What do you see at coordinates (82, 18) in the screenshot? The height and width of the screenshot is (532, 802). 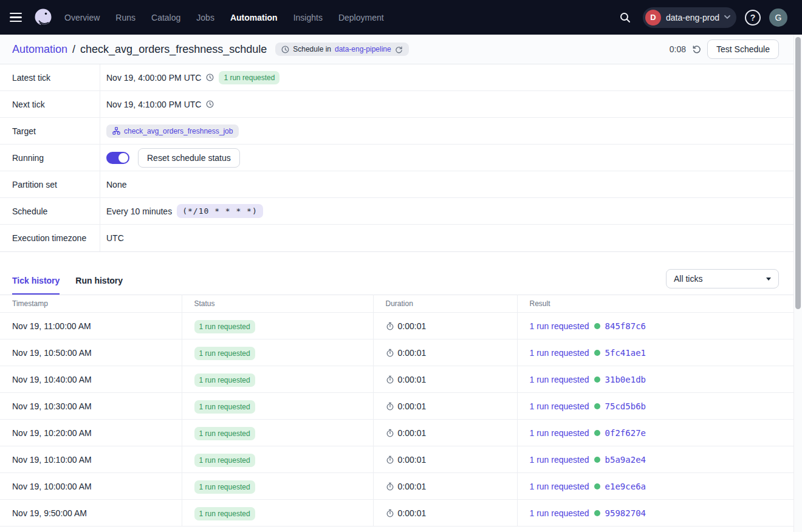 I see `nav-item-overview: Overview` at bounding box center [82, 18].